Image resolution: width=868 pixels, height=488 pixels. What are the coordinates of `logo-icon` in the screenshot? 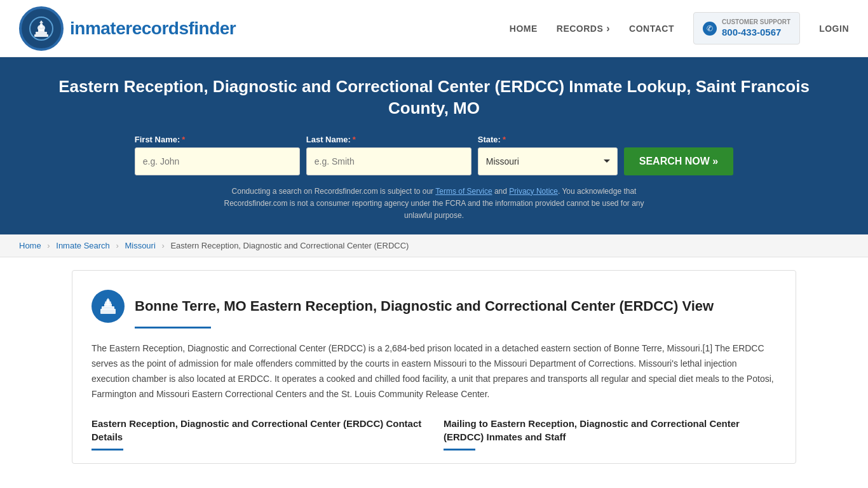 It's located at (41, 29).